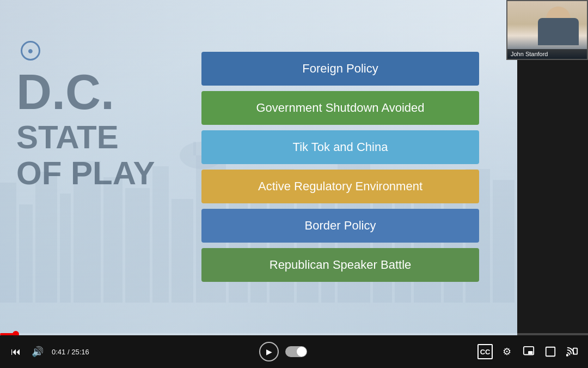  What do you see at coordinates (550, 352) in the screenshot?
I see `fullscreen-button` at bounding box center [550, 352].